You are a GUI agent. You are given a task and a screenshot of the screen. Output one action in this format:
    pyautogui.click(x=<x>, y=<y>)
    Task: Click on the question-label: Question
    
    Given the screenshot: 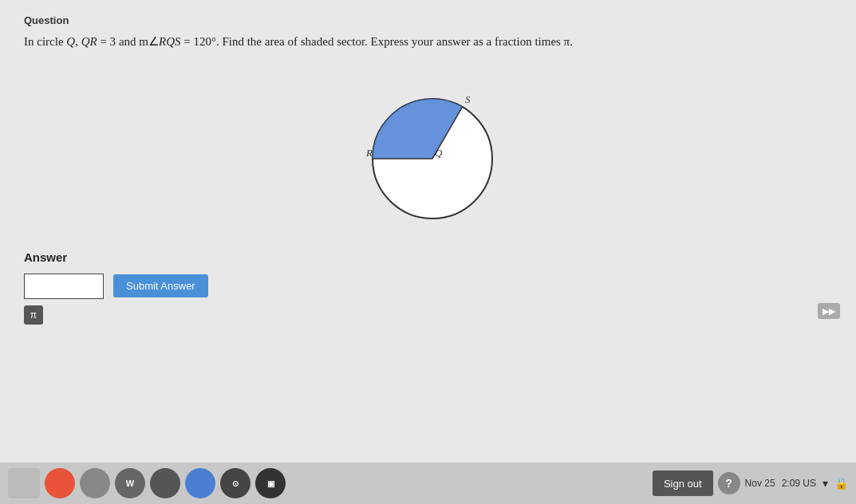 What is the action you would take?
    pyautogui.click(x=428, y=21)
    